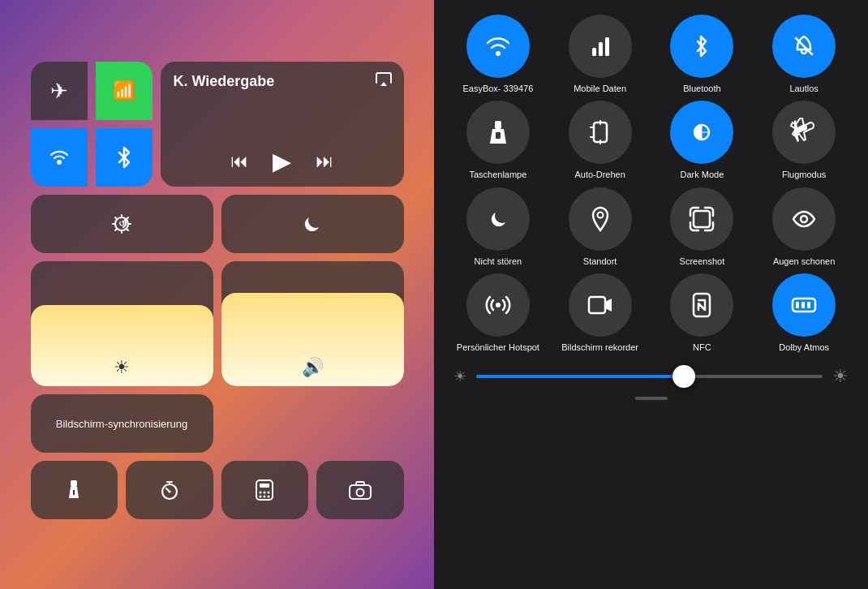  Describe the element at coordinates (217, 290) in the screenshot. I see `row2: ↺ ☀ 🔊` at that location.